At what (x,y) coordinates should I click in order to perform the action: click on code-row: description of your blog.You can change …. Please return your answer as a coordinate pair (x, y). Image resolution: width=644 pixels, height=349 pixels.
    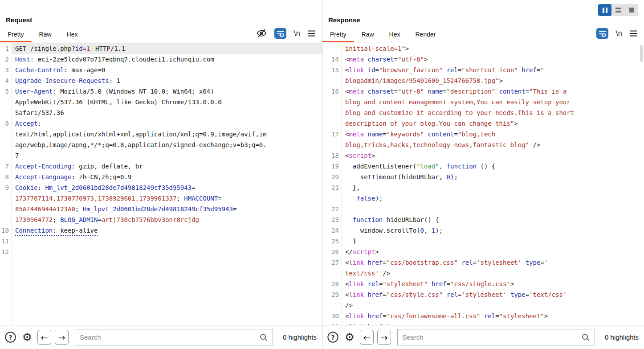
    Looking at the image, I should click on (483, 123).